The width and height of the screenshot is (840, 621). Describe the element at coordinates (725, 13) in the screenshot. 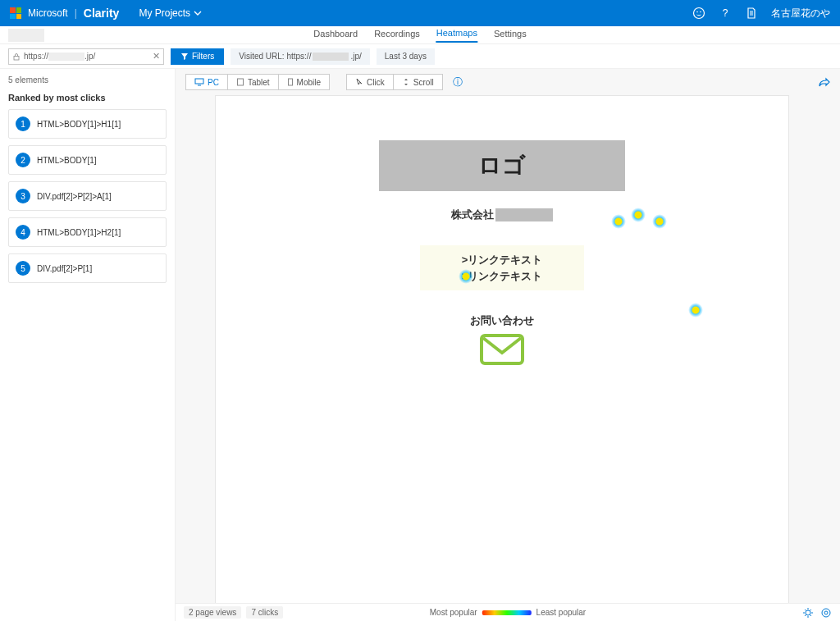

I see `help-icon: ?` at that location.